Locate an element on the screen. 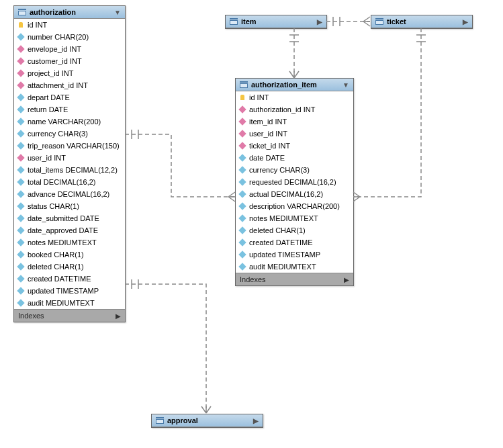 The height and width of the screenshot is (448, 503). column-row: ticket_id INT is located at coordinates (294, 146).